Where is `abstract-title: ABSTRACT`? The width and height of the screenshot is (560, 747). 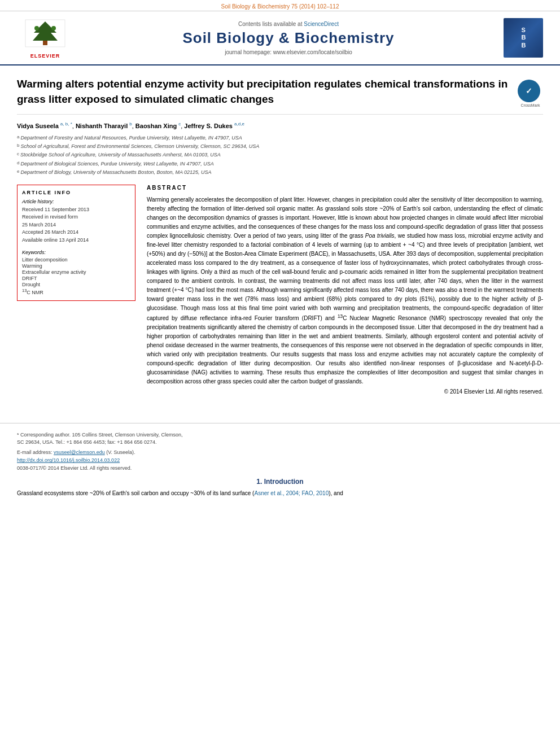
abstract-title: ABSTRACT is located at coordinates (345, 187).